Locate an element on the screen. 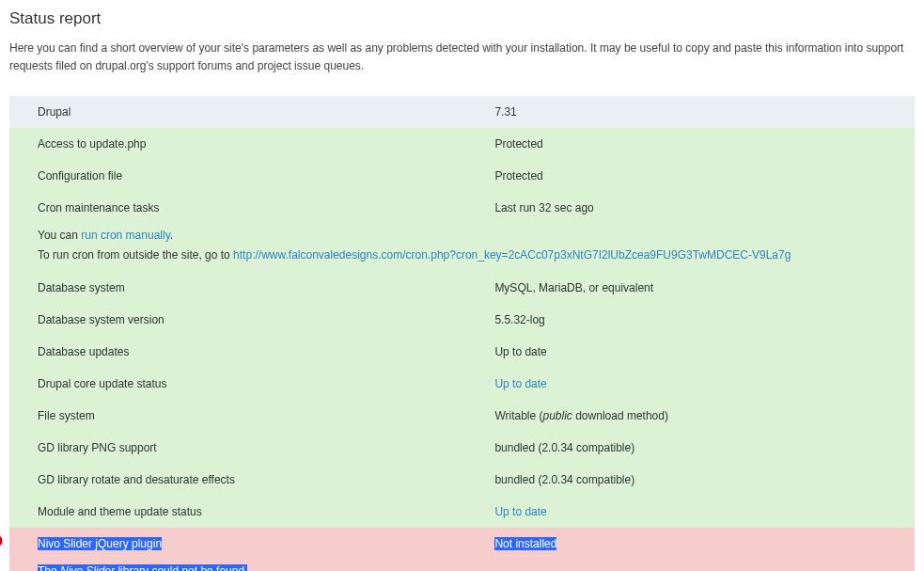 The image size is (924, 571). core-update-link: Up to date is located at coordinates (521, 384).